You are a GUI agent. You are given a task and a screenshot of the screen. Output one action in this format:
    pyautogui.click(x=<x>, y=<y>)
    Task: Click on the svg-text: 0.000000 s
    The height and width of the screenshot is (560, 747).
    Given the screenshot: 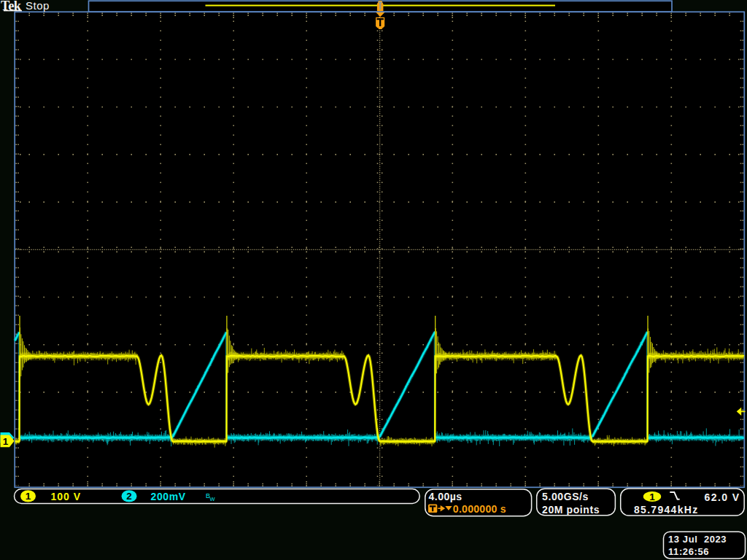 What is the action you would take?
    pyautogui.click(x=480, y=509)
    